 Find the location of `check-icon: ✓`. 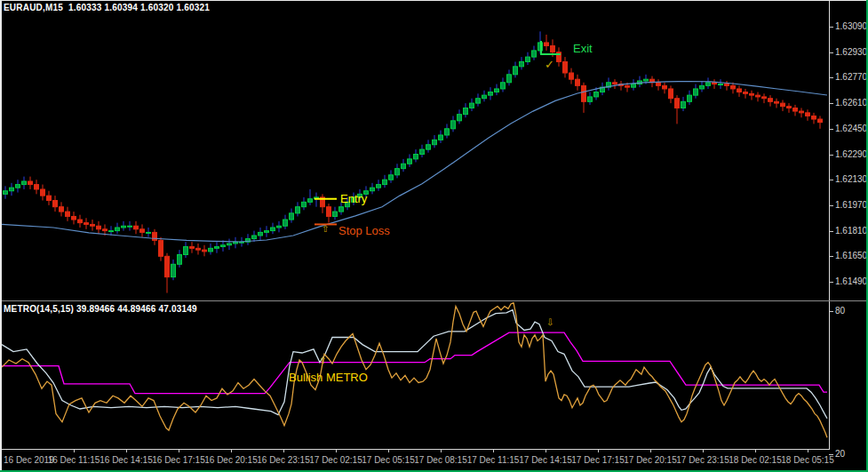

check-icon: ✓ is located at coordinates (549, 64).